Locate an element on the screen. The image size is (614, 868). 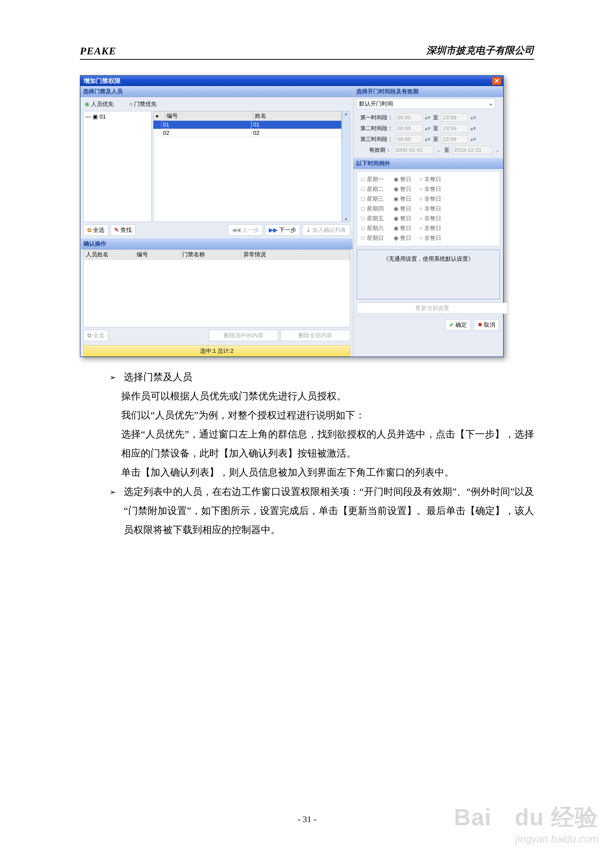
confirm-table: 人员姓名 编号 门禁名称 异常情况 is located at coordinates (217, 288).